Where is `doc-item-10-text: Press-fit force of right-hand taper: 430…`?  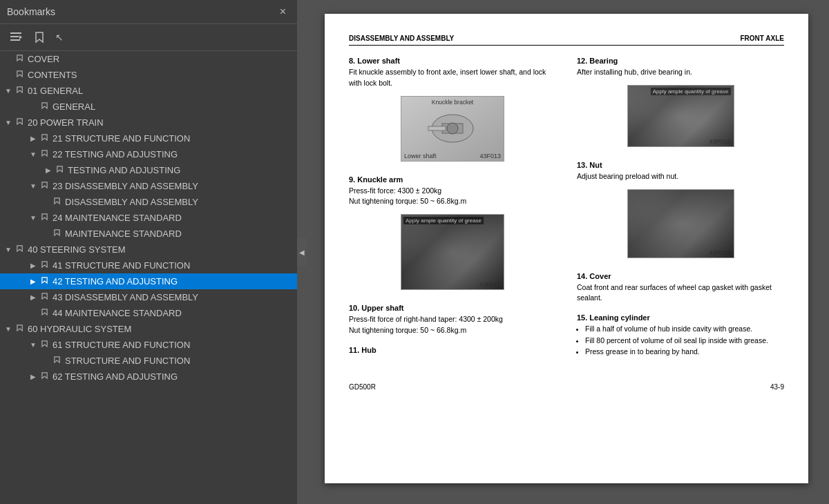
doc-item-10-text: Press-fit force of right-hand taper: 430… is located at coordinates (452, 325).